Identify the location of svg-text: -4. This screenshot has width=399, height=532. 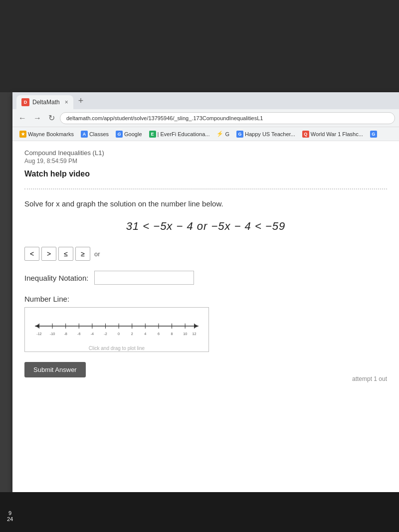
(92, 334).